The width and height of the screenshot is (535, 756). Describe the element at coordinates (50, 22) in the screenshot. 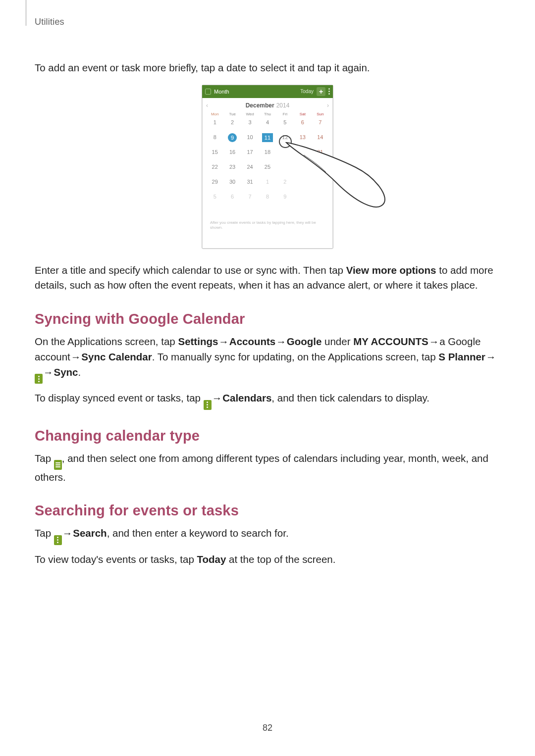

I see `section-breadcrumb: Utilities` at that location.